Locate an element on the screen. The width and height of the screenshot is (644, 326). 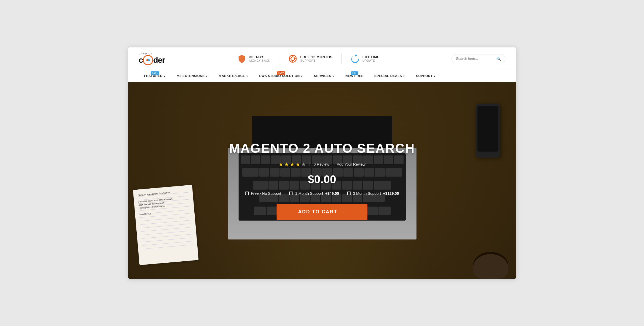
logo-c: c is located at coordinates (141, 60).